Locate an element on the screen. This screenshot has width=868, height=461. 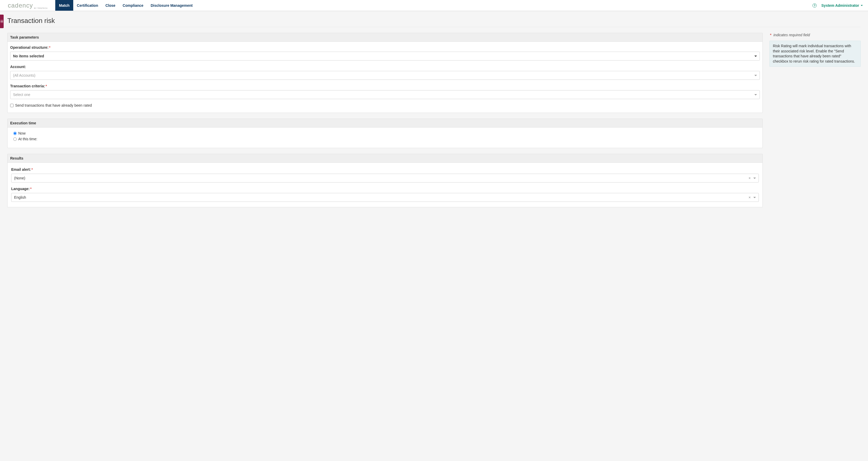
nav-tab-certification: Certification is located at coordinates (88, 5).